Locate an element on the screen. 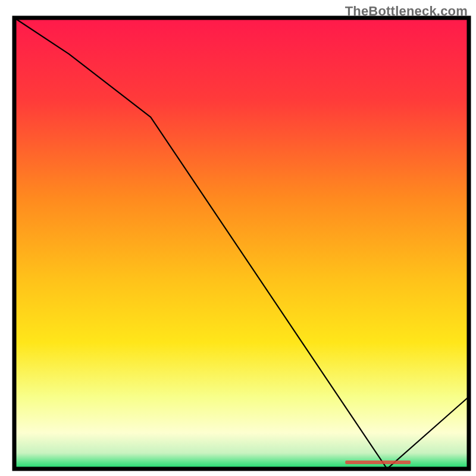 This screenshot has width=476, height=476. valley-marker is located at coordinates (378, 462).